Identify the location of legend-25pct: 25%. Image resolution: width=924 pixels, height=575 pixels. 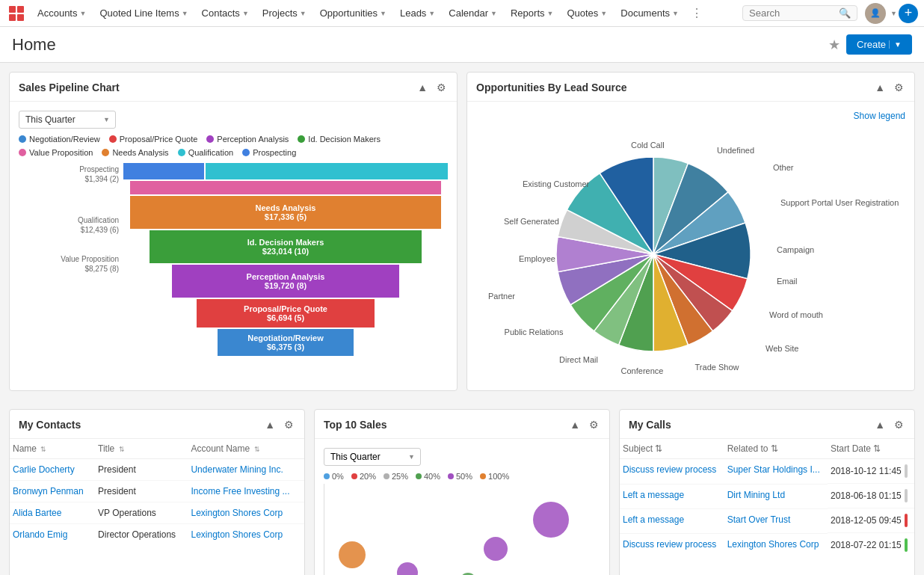
(396, 476).